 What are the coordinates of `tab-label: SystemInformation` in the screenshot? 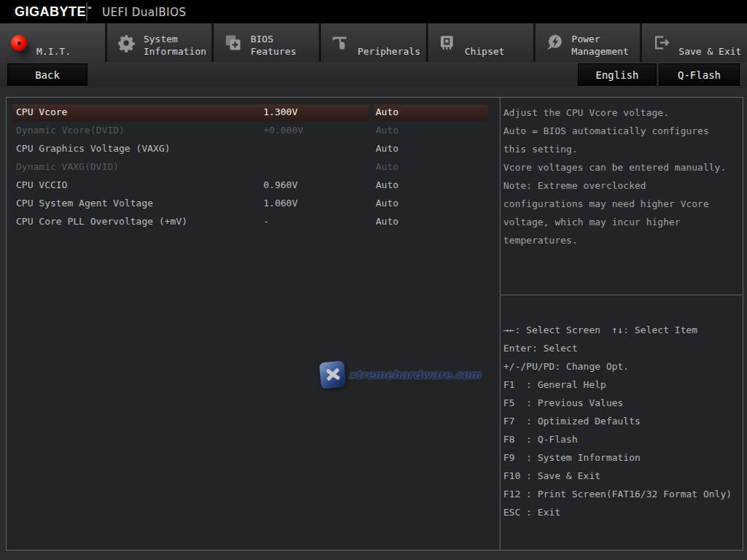 It's located at (175, 47).